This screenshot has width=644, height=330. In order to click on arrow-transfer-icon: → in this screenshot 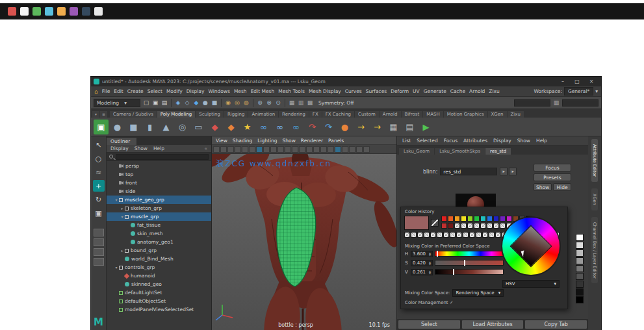, I will do `click(377, 127)`.